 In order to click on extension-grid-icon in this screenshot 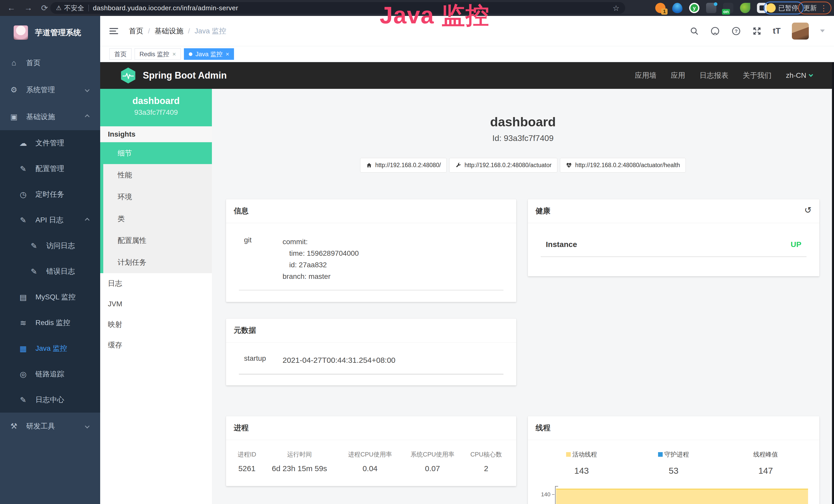, I will do `click(711, 8)`.